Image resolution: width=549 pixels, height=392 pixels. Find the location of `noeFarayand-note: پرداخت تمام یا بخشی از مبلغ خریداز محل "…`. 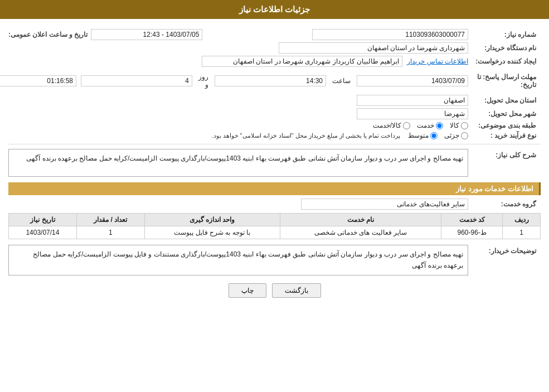

noeFarayand-note: پرداخت تمام یا بخشی از مبلغ خریداز محل "… is located at coordinates (305, 136).